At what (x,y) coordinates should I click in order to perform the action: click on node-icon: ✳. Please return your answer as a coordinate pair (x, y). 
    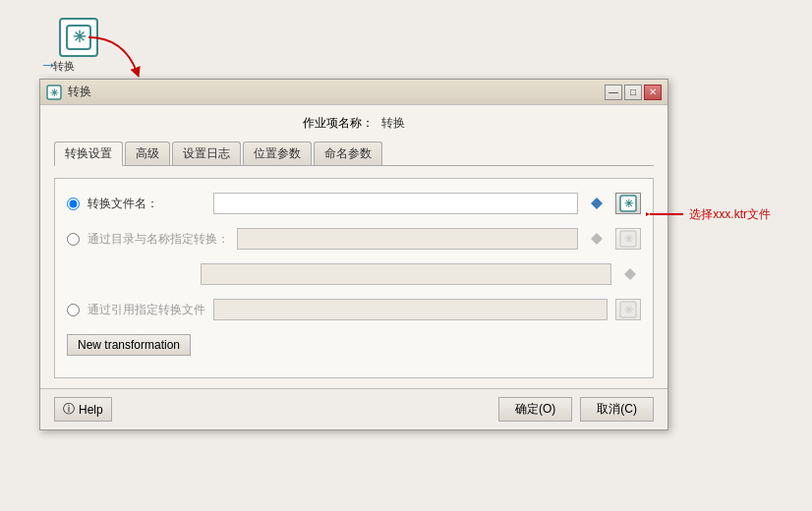
    Looking at the image, I should click on (79, 37).